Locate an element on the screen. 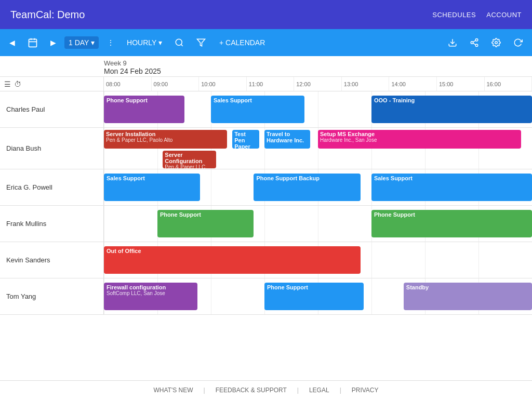 This screenshot has height=399, width=532. time-cell-0900: 09:00 is located at coordinates (176, 84).